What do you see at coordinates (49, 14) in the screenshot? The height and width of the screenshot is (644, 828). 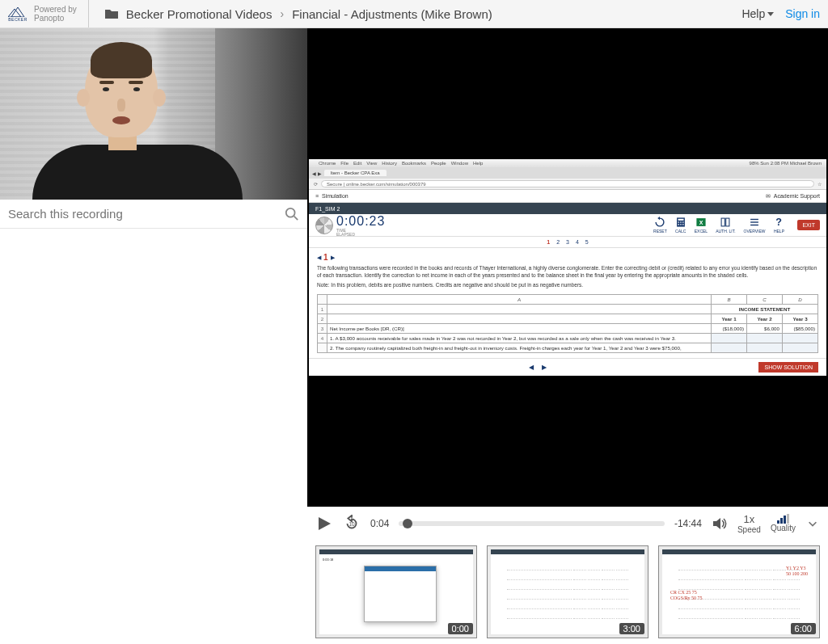 I see `logo-group: BECKER Powered by Panopto` at bounding box center [49, 14].